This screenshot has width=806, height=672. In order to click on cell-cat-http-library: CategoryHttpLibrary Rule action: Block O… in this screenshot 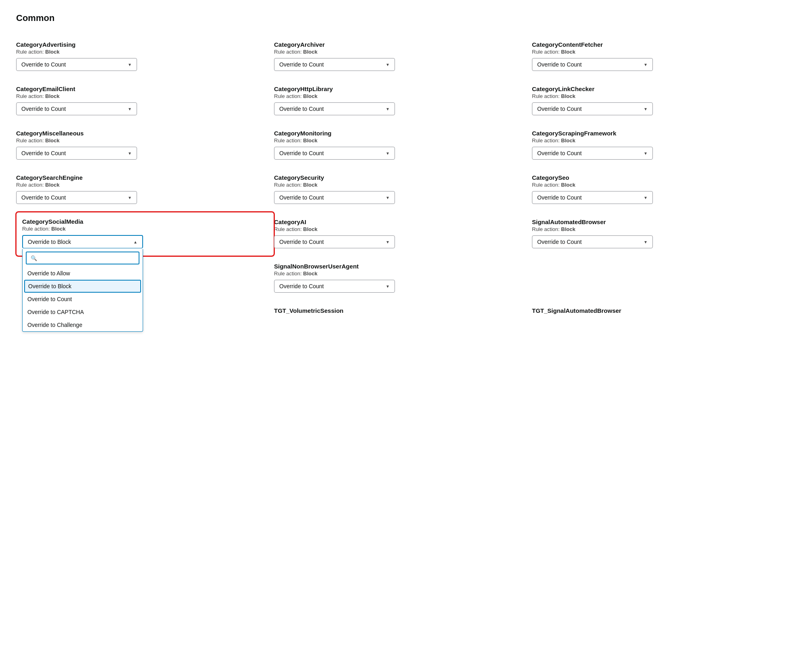, I will do `click(403, 101)`.